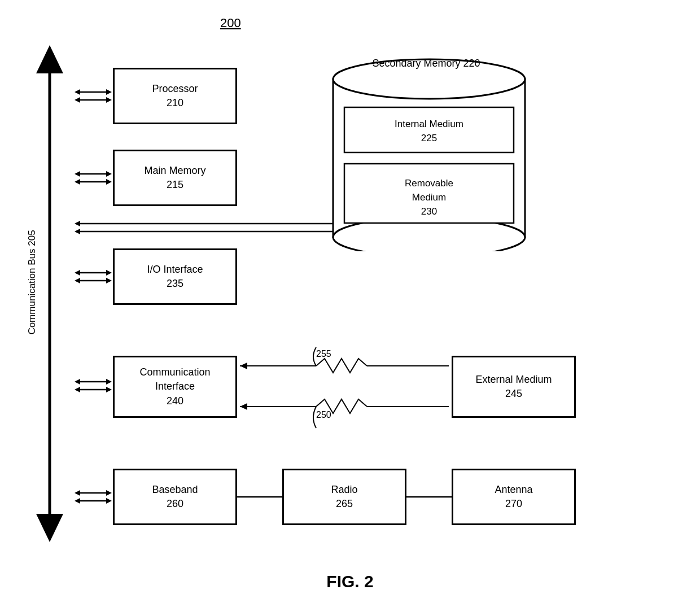  Describe the element at coordinates (93, 178) in the screenshot. I see `main-mem-arrow` at that location.